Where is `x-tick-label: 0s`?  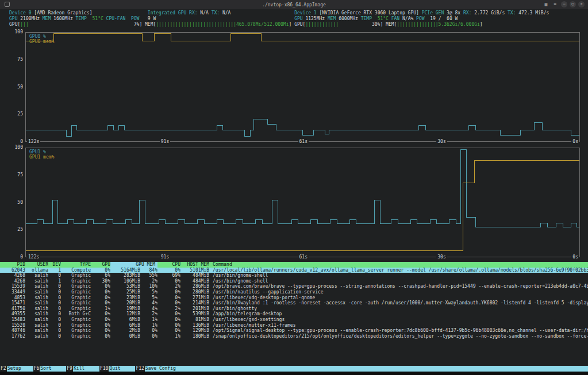
x-tick-label: 0s is located at coordinates (575, 141).